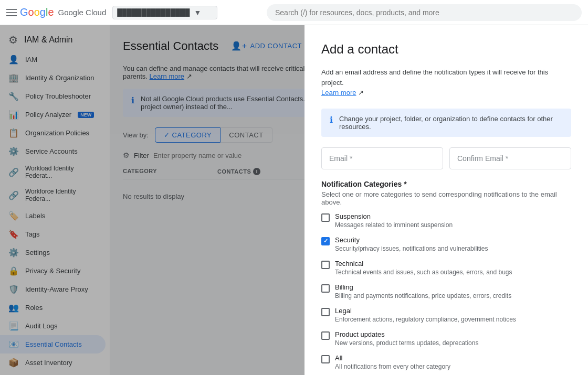  What do you see at coordinates (412, 249) in the screenshot?
I see `category-desc-security: Security/privacy issues, notifications a…` at bounding box center [412, 249].